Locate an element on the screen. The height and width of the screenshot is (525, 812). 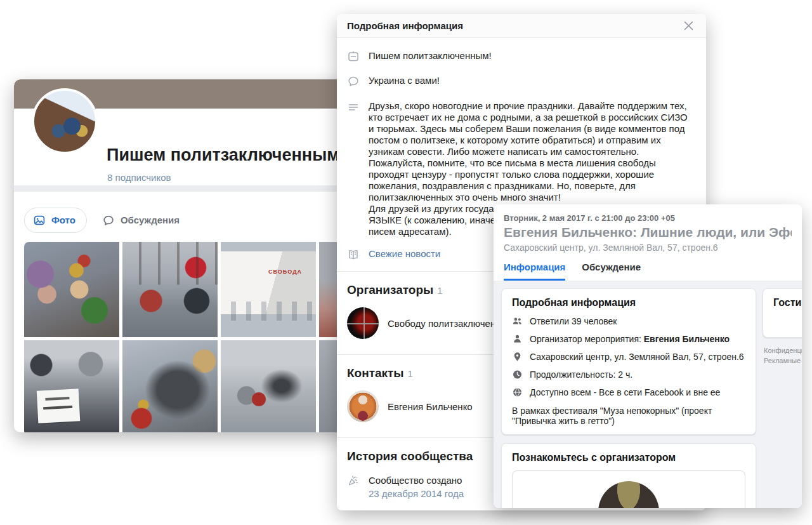
organizers-count: 1 is located at coordinates (440, 291).